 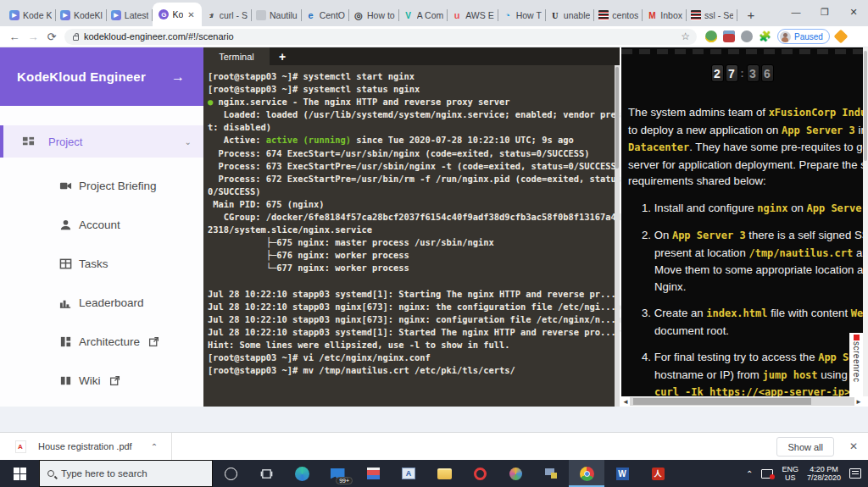 What do you see at coordinates (282, 56) in the screenshot?
I see `new-terminal-button: +` at bounding box center [282, 56].